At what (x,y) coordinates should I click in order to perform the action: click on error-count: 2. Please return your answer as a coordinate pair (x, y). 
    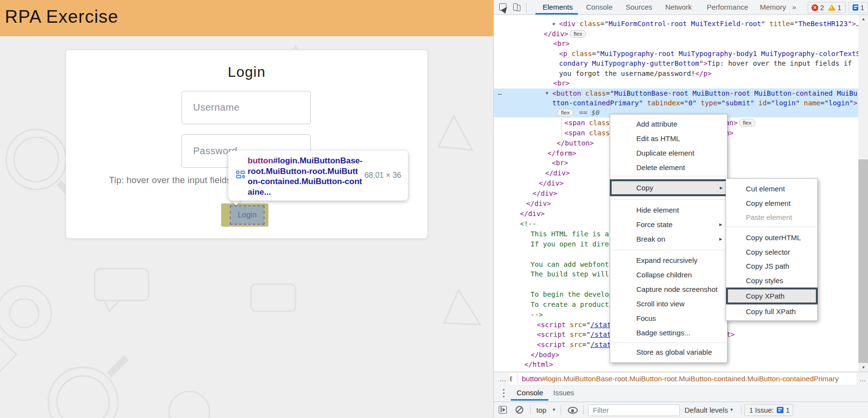
    Looking at the image, I should click on (822, 8).